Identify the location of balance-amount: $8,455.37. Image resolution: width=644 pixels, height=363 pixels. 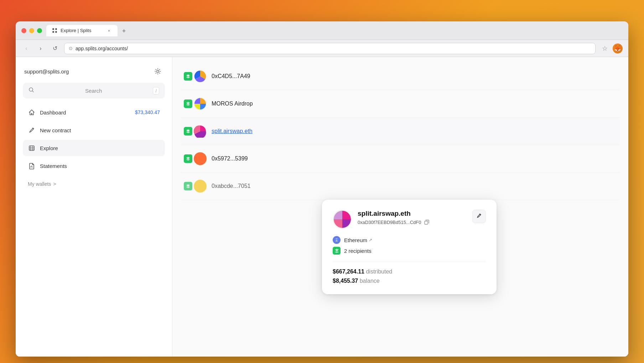
(346, 281).